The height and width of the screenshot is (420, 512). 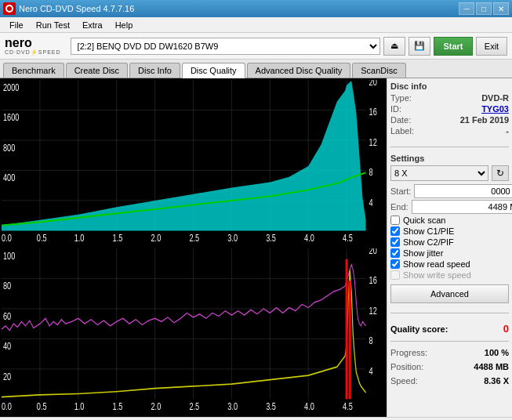 I want to click on svg-text: 40, so click(x=7, y=346).